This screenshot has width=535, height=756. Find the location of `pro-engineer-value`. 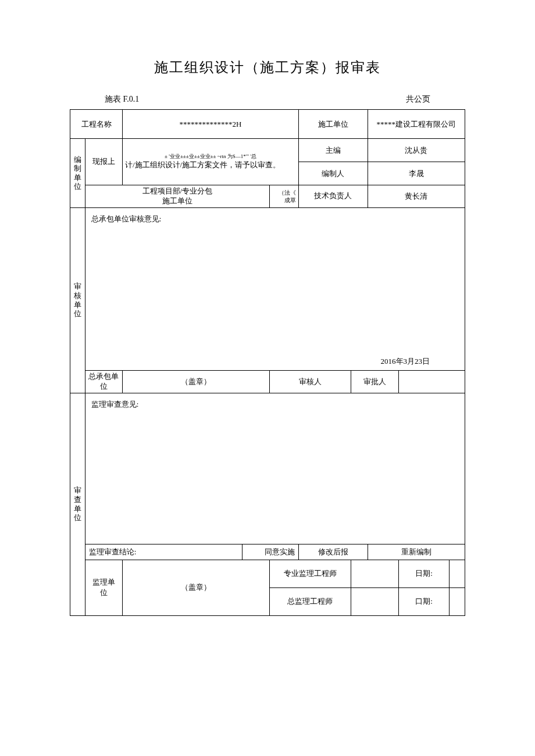

pro-engineer-value is located at coordinates (374, 574).